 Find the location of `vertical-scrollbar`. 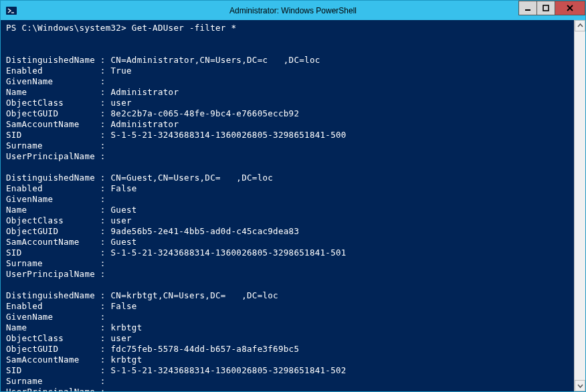

vertical-scrollbar is located at coordinates (579, 206).